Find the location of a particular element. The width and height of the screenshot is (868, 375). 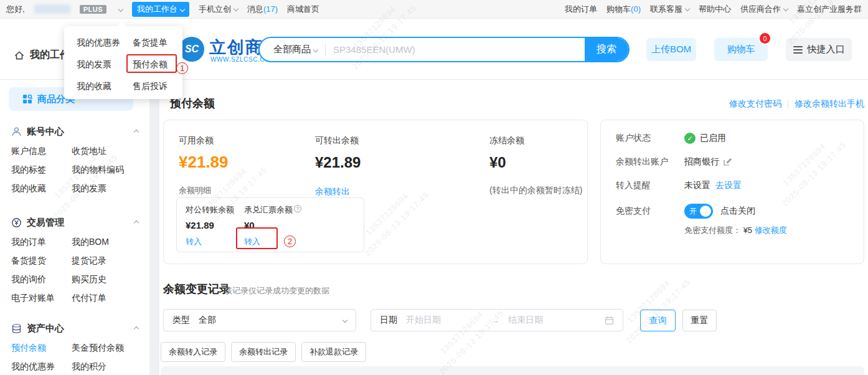

corporate-transfer-value: ¥21.89 is located at coordinates (210, 225).